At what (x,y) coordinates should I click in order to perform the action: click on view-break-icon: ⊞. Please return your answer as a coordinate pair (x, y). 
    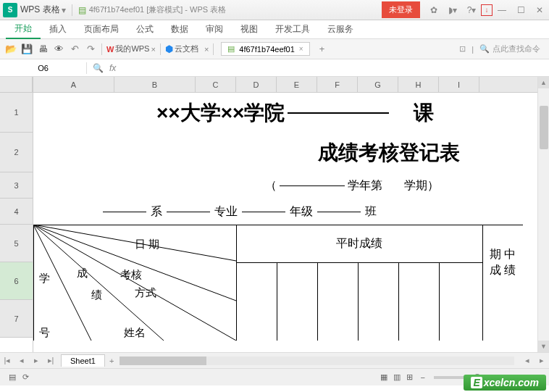
    Looking at the image, I should click on (410, 377).